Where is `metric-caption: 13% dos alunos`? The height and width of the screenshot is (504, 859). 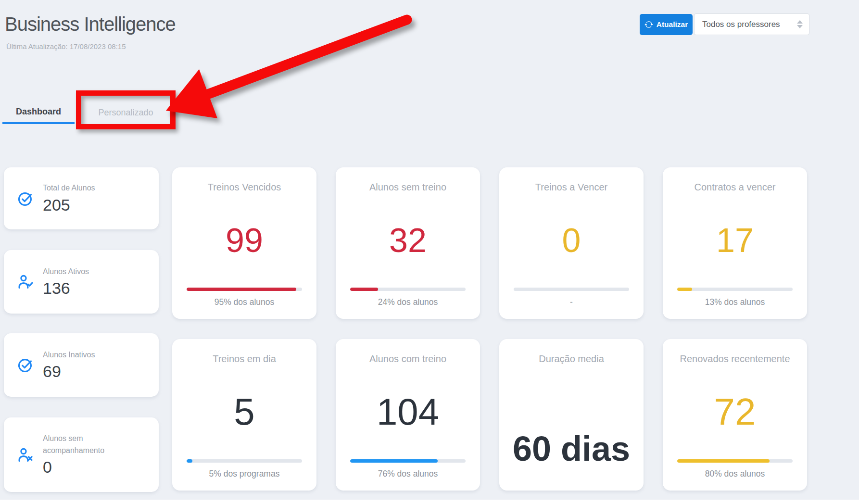 metric-caption: 13% dos alunos is located at coordinates (735, 302).